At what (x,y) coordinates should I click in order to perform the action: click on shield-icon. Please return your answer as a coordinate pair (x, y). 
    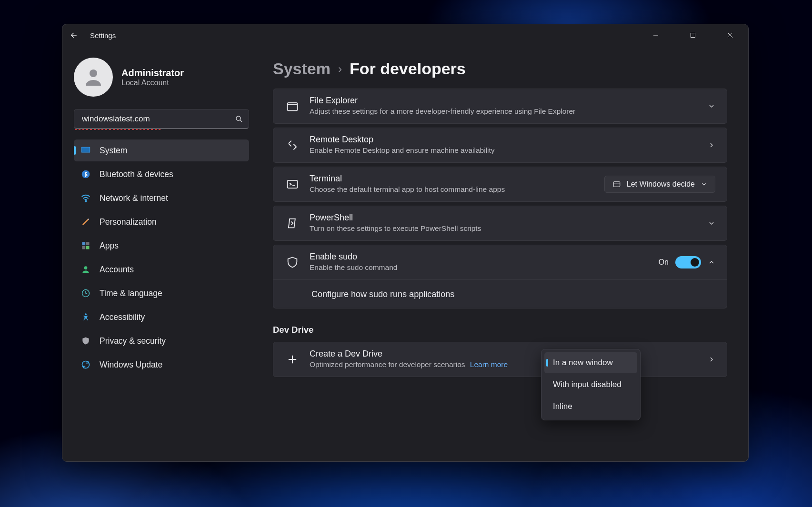
    Looking at the image, I should click on (86, 341).